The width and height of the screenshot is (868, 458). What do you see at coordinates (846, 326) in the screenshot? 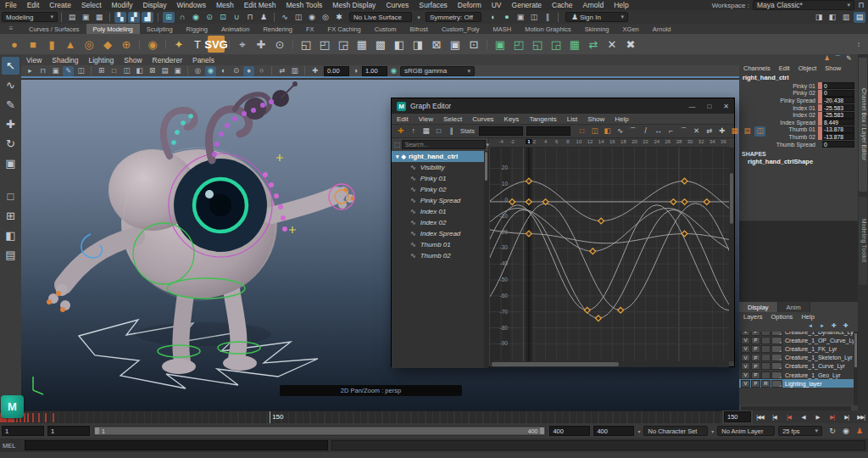
I see `new-layer-from-selected-icon: ✚` at bounding box center [846, 326].